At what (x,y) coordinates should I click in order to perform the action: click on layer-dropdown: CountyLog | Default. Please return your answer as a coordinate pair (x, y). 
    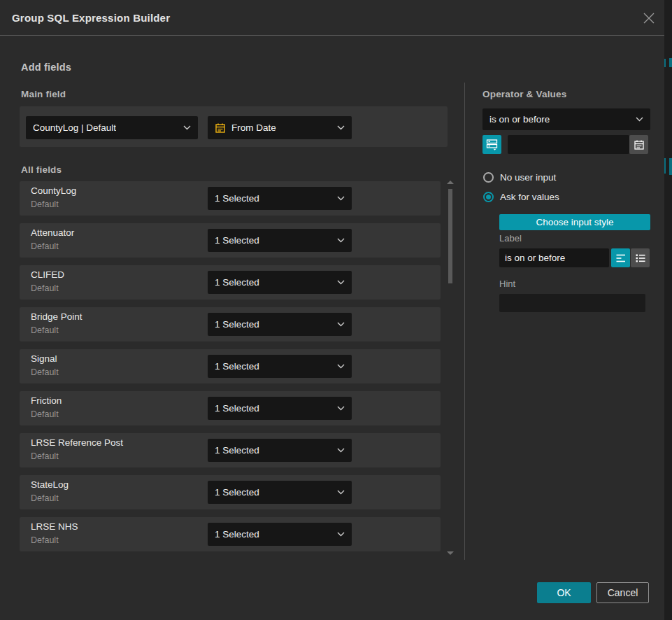
    Looking at the image, I should click on (112, 127).